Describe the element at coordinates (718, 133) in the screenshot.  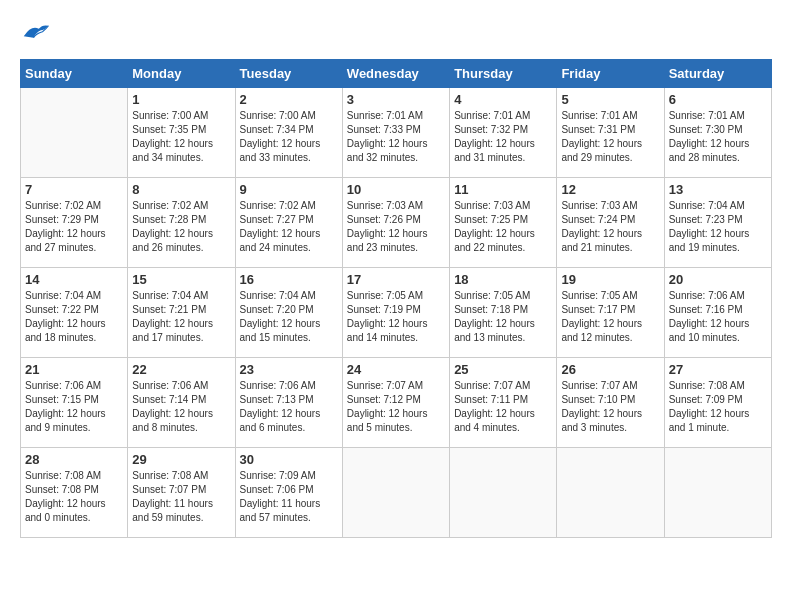
I see `calendar-cell: 6Sunrise: 7:01 AMSunset: 7:30 PMDaylight…` at that location.